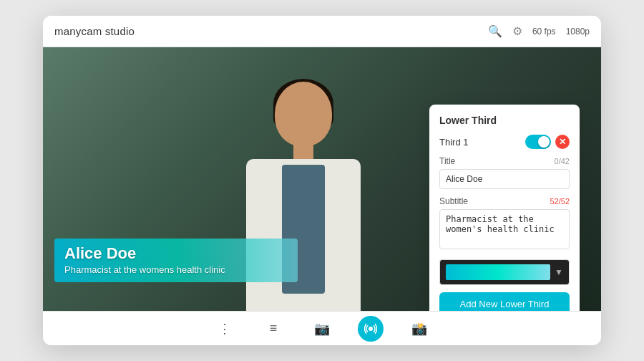 This screenshot has height=361, width=644. What do you see at coordinates (559, 272) in the screenshot?
I see `chevron-down-icon: ▼` at bounding box center [559, 272].